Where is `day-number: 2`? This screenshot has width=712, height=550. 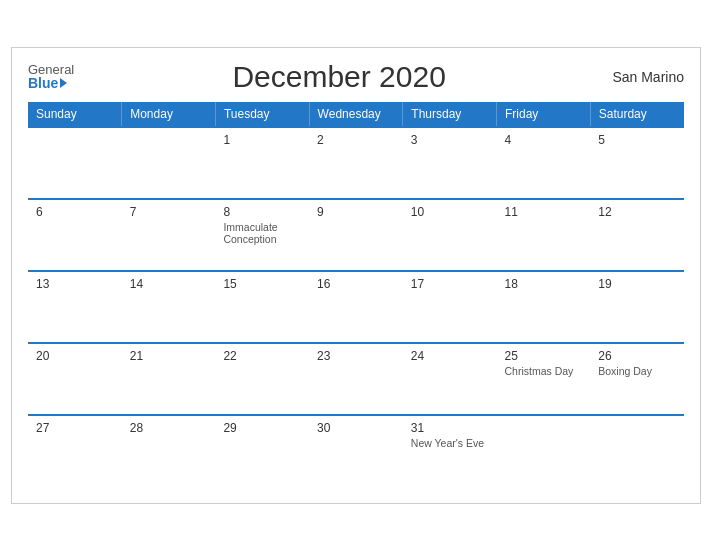
day-number: 2 is located at coordinates (356, 140).